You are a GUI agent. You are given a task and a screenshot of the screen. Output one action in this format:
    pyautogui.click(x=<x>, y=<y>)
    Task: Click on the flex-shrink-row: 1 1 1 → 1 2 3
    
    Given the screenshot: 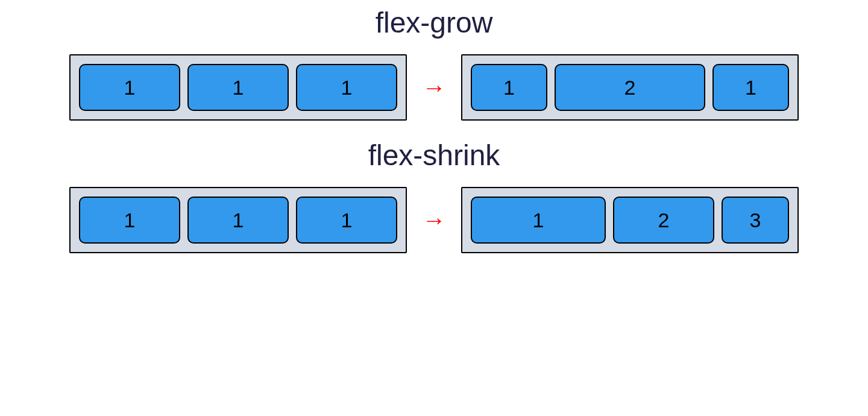 What is the action you would take?
    pyautogui.click(x=434, y=220)
    